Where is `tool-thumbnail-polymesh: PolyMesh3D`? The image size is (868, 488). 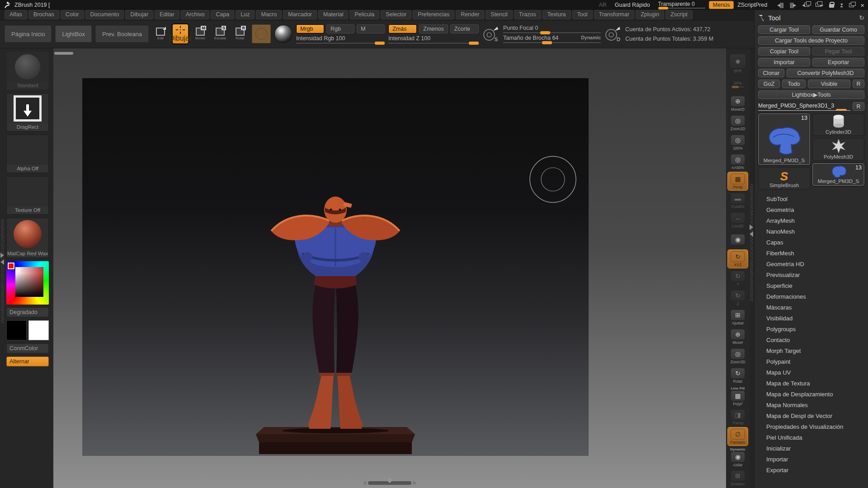 tool-thumbnail-polymesh: PolyMesh3D is located at coordinates (838, 150).